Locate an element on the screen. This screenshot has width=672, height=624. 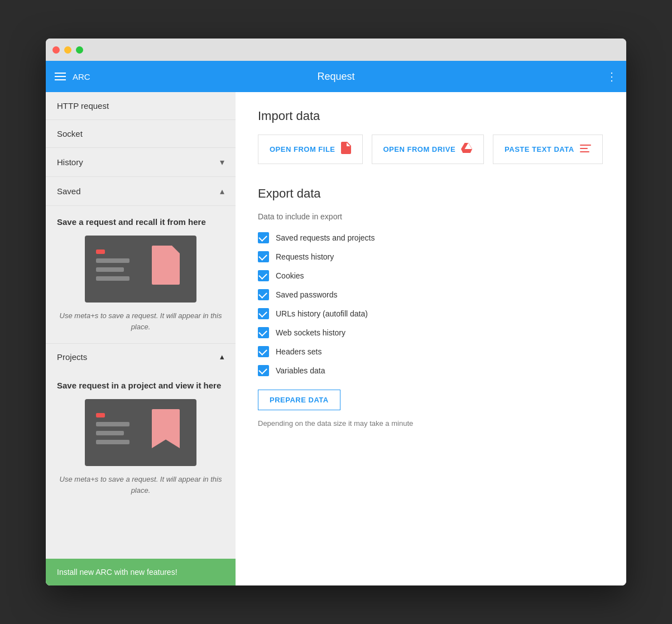
file-icon is located at coordinates (346, 150).